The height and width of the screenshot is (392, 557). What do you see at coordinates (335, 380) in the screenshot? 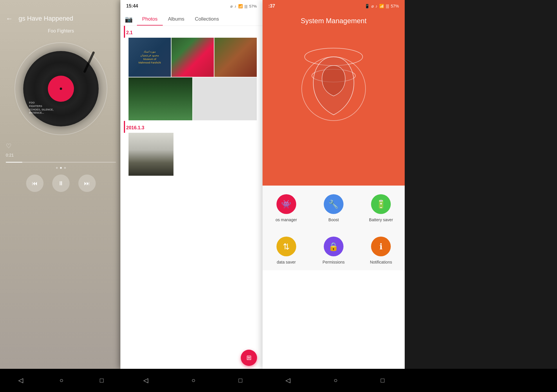
I see `home-nav-3: ○` at bounding box center [335, 380].